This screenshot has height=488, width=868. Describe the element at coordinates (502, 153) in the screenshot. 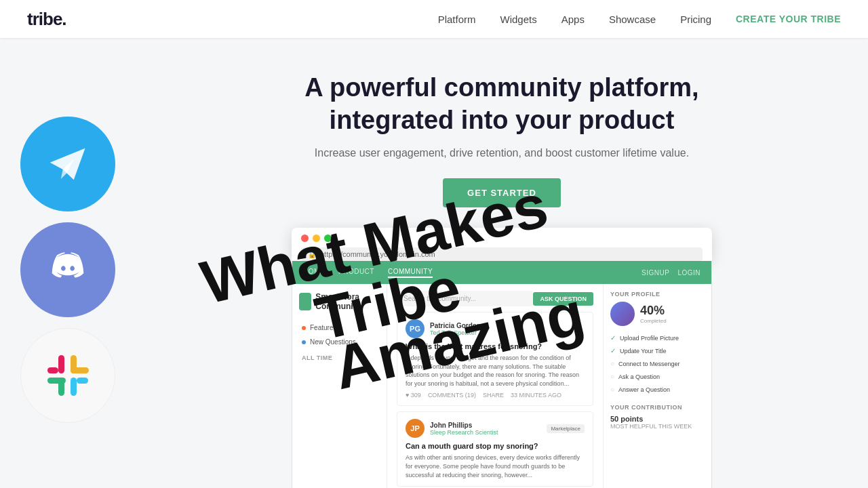

I see `hero-subtitle: Increase user engagement, drive retentio…` at that location.